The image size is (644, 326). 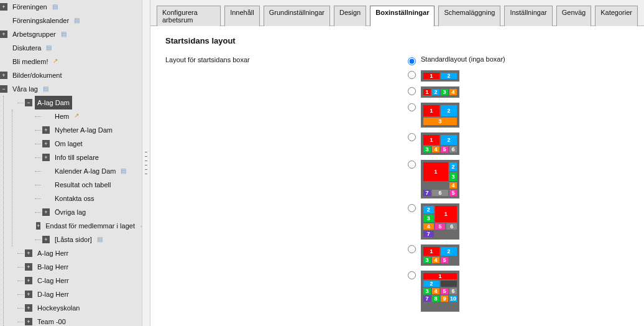 What do you see at coordinates (30, 62) in the screenshot?
I see `tree-item: Bli medlem!` at bounding box center [30, 62].